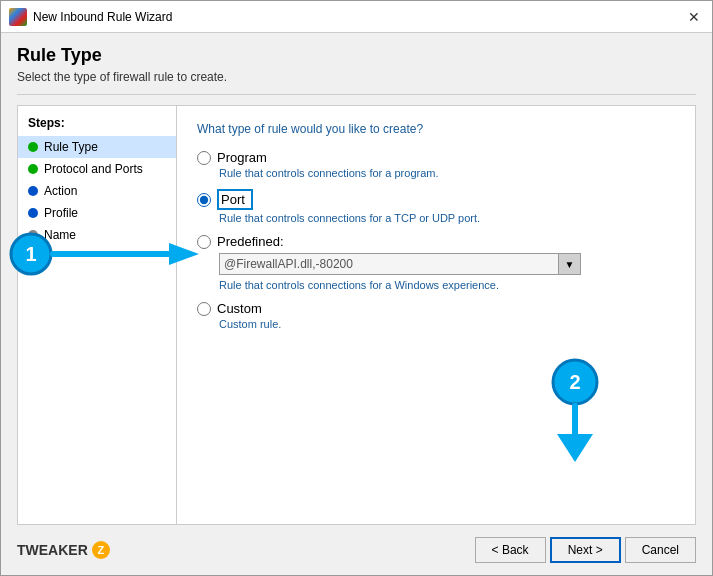 This screenshot has height=576, width=713. What do you see at coordinates (60, 235) in the screenshot?
I see `sidebar-label: Name` at bounding box center [60, 235].